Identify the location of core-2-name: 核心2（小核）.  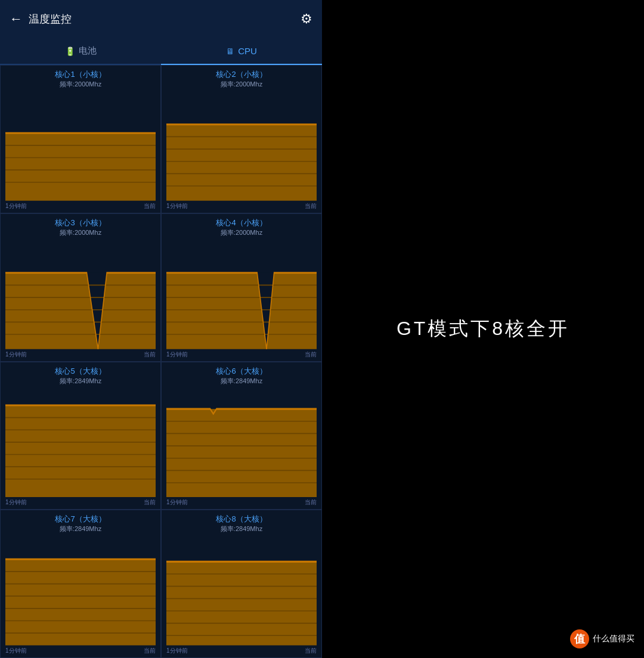
(242, 75).